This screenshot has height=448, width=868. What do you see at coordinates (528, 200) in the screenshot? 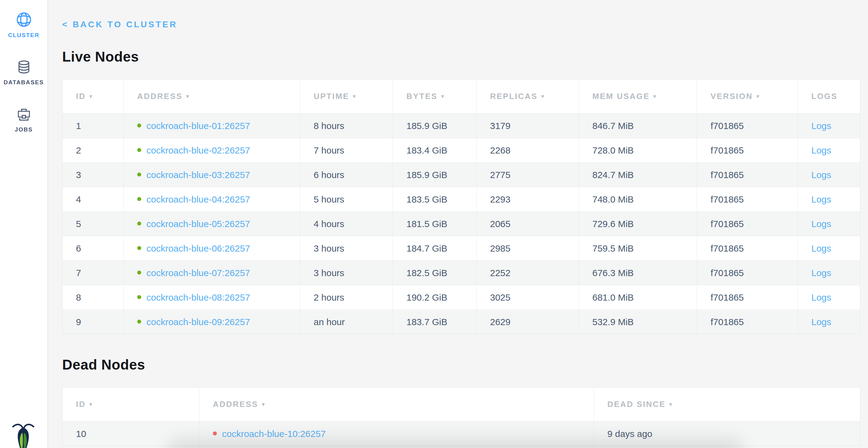
I see `node-replicas: 2293` at bounding box center [528, 200].